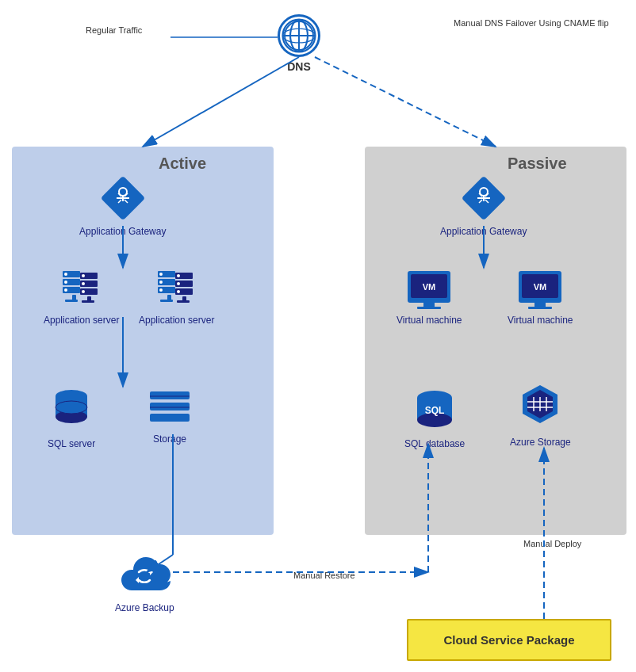 The width and height of the screenshot is (636, 672). I want to click on active-storage-icon, so click(170, 409).